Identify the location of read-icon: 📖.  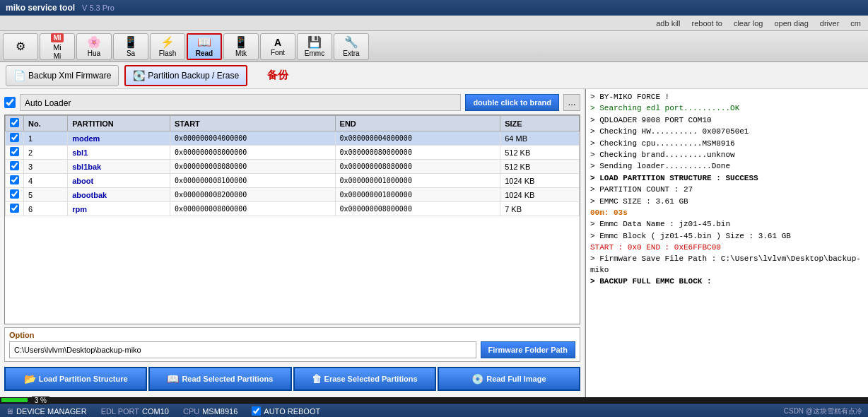
(204, 42).